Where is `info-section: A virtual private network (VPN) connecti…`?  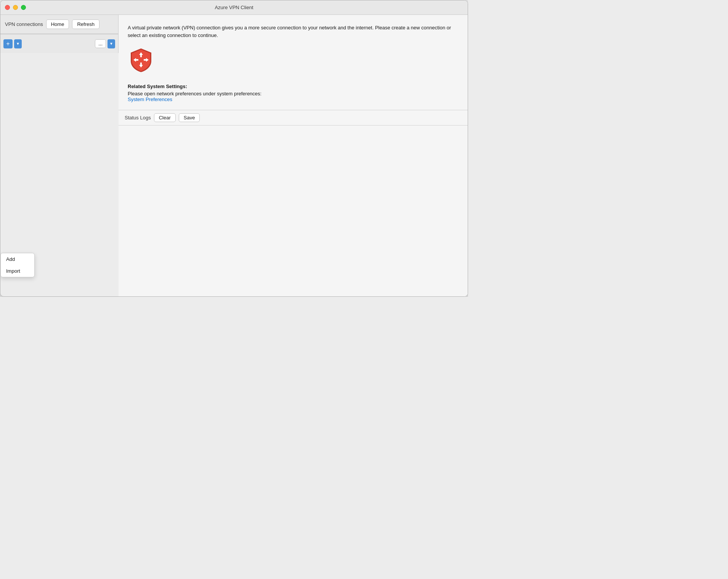
info-section: A virtual private network (VPN) connecti… is located at coordinates (293, 63).